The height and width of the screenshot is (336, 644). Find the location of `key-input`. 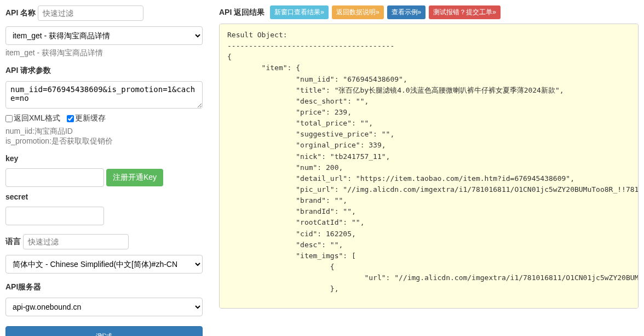

key-input is located at coordinates (55, 178).